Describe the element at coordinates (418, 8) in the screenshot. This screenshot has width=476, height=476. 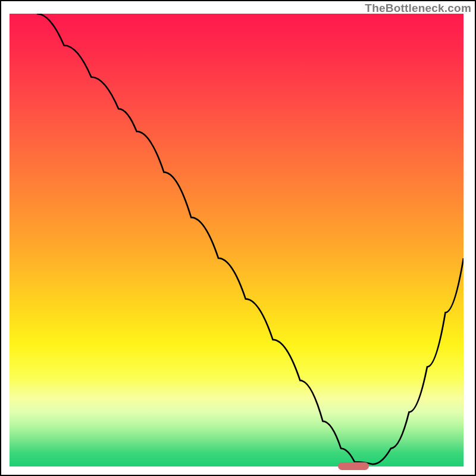
I see `attribution-text: TheBottleneck.com` at that location.